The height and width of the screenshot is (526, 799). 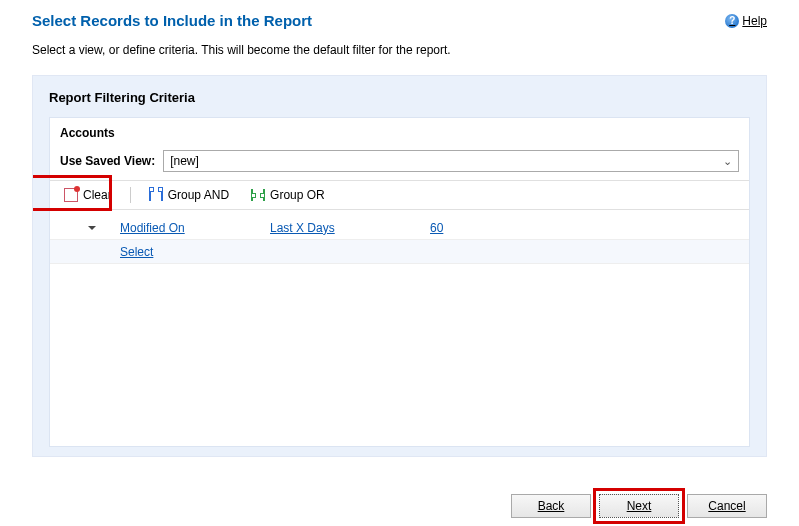 What do you see at coordinates (92, 228) in the screenshot?
I see `chevron-down-icon` at bounding box center [92, 228].